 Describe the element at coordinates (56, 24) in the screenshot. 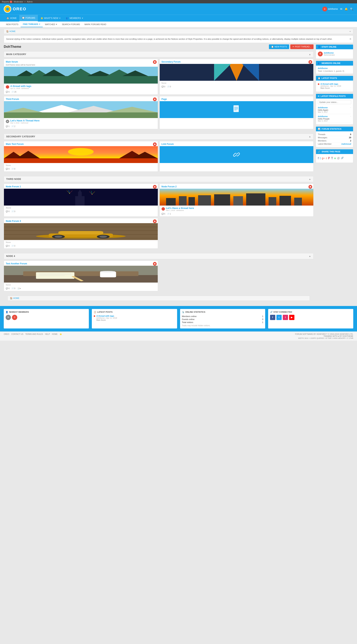

I see `chevron-down-icon: ▼` at that location.